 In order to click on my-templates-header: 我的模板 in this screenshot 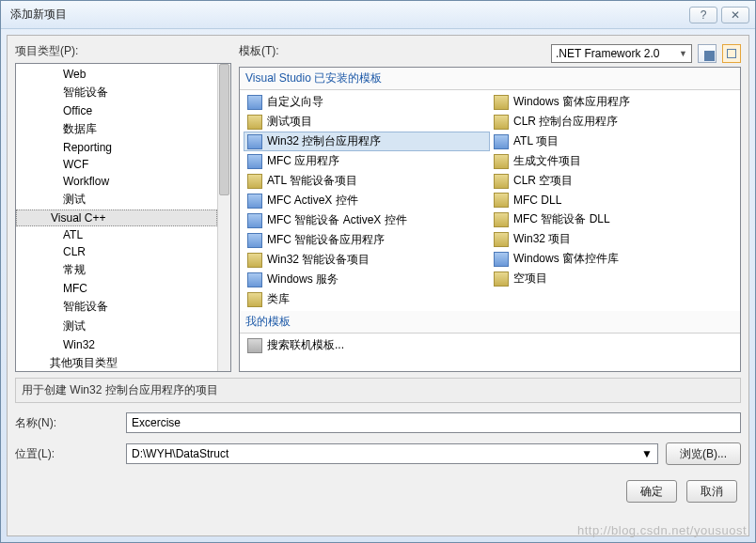, I will do `click(490, 322)`.